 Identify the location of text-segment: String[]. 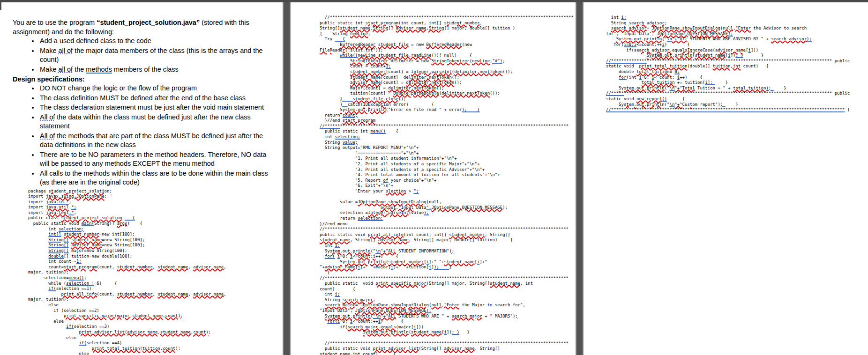
(330, 28).